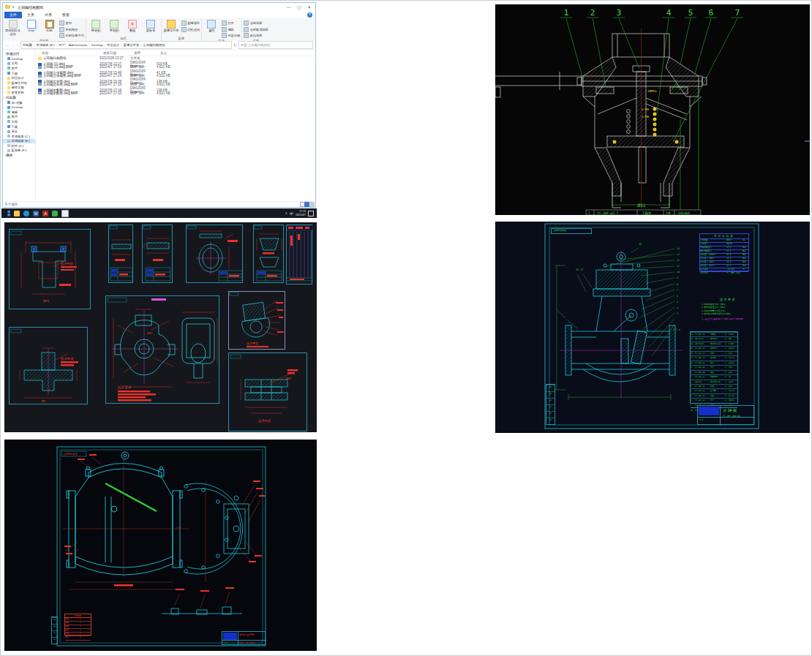  I want to click on ime-floating-bar, so click(309, 205).